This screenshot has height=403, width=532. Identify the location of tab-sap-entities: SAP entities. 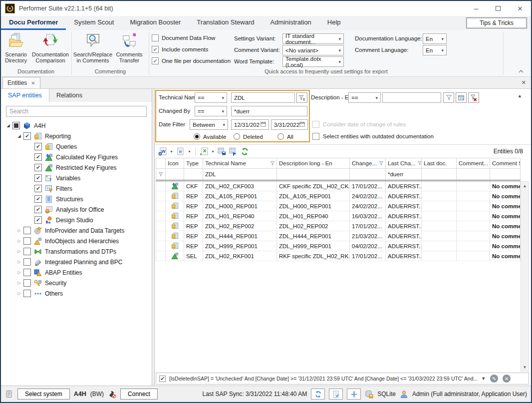
(25, 95).